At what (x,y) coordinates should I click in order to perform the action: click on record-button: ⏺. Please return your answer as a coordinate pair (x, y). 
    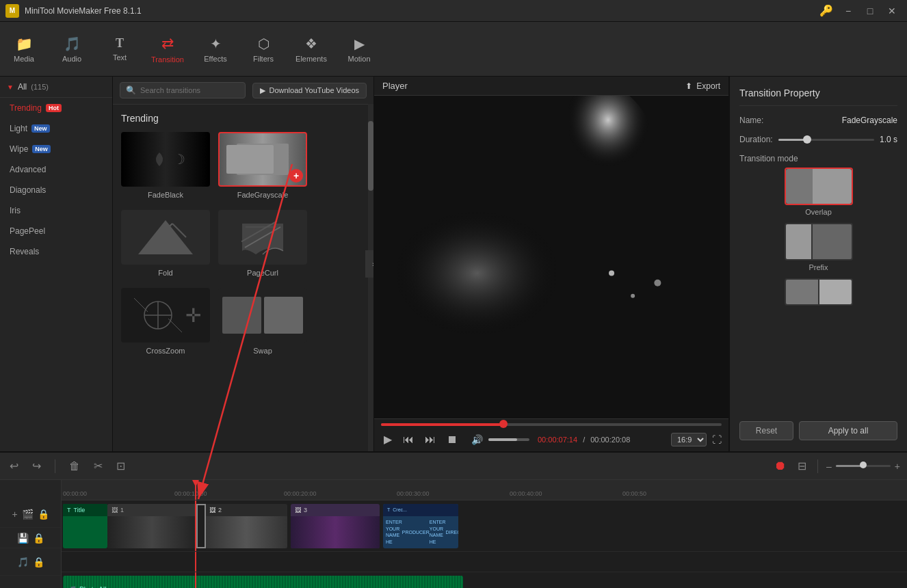
    Looking at the image, I should click on (780, 466).